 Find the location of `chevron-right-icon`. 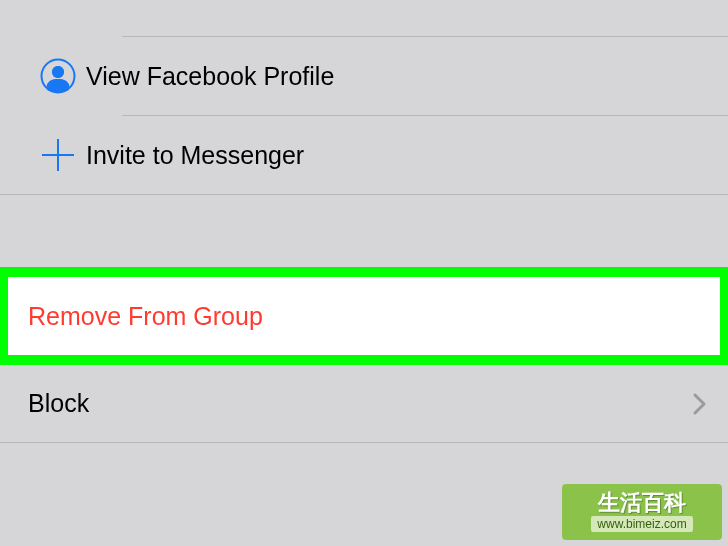

chevron-right-icon is located at coordinates (700, 404).